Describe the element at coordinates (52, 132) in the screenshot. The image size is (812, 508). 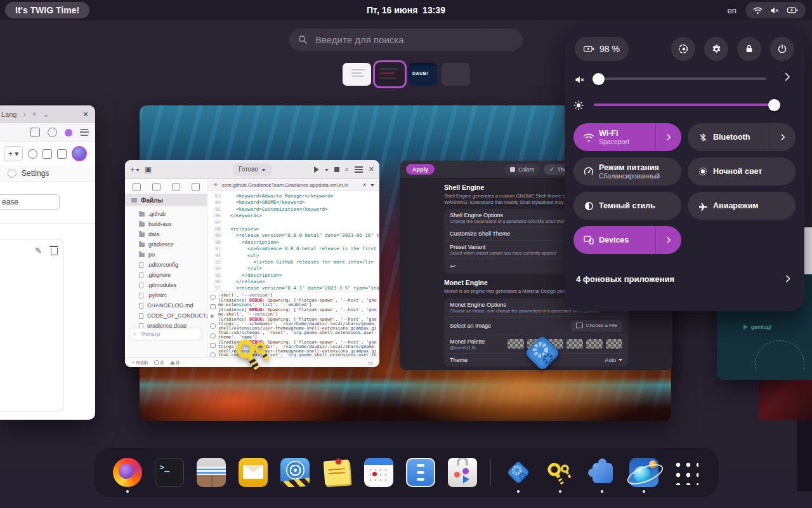
I see `download-icon` at that location.